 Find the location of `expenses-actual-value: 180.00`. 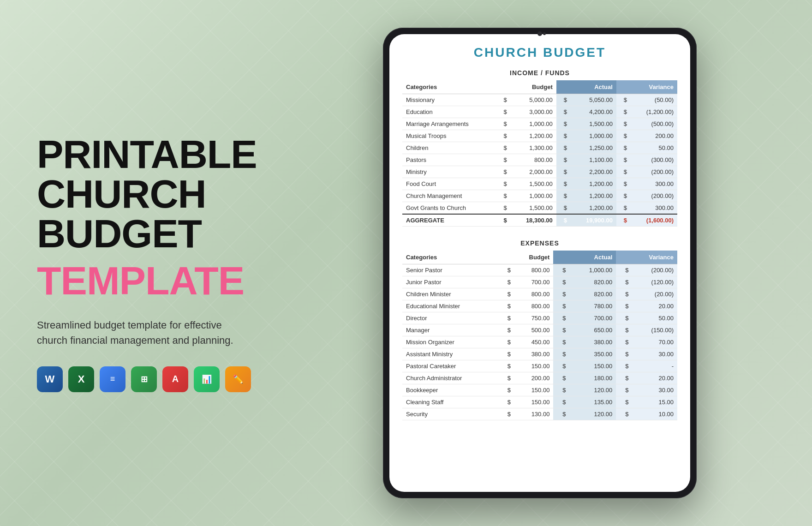

expenses-actual-value: 180.00 is located at coordinates (593, 378).